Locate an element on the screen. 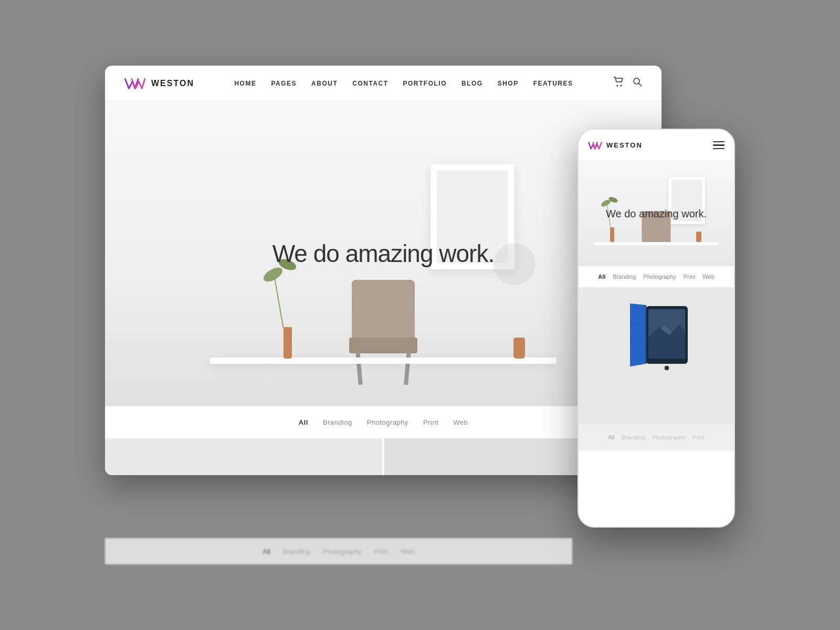  mobile-bottom-filter-all: All is located at coordinates (611, 437).